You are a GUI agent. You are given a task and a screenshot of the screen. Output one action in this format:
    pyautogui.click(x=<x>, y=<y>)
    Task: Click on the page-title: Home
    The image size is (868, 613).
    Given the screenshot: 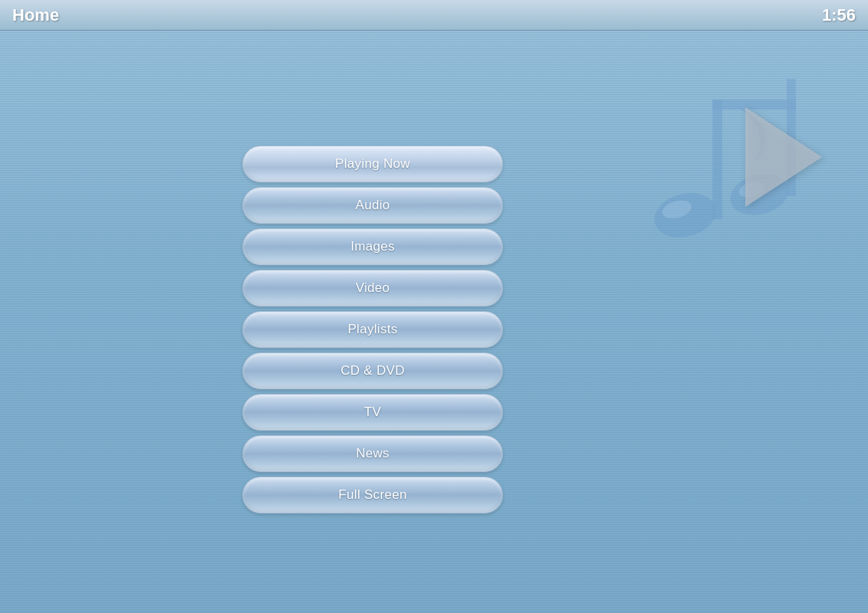 What is the action you would take?
    pyautogui.click(x=35, y=15)
    